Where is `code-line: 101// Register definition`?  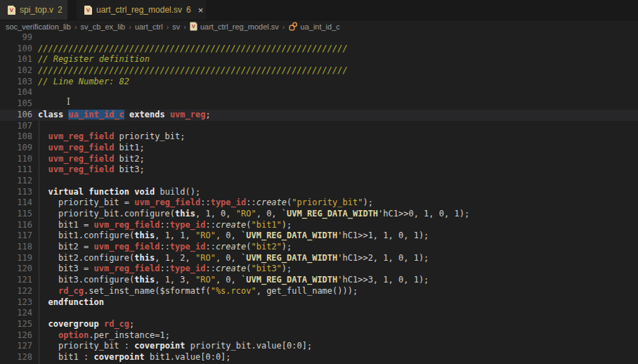
code-line: 101// Register definition is located at coordinates (319, 60).